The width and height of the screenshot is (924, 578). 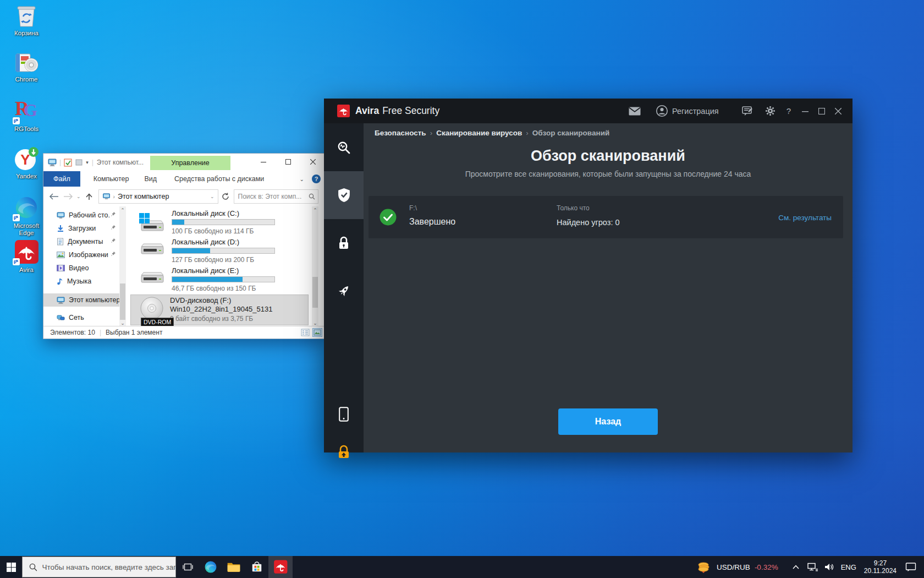 What do you see at coordinates (344, 195) in the screenshot?
I see `sidebar-security-item-selected` at bounding box center [344, 195].